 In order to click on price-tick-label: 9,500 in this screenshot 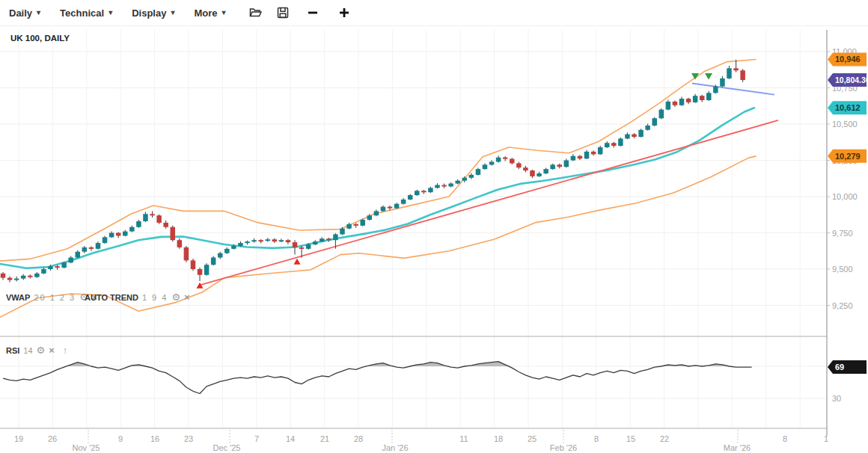, I will do `click(843, 269)`.